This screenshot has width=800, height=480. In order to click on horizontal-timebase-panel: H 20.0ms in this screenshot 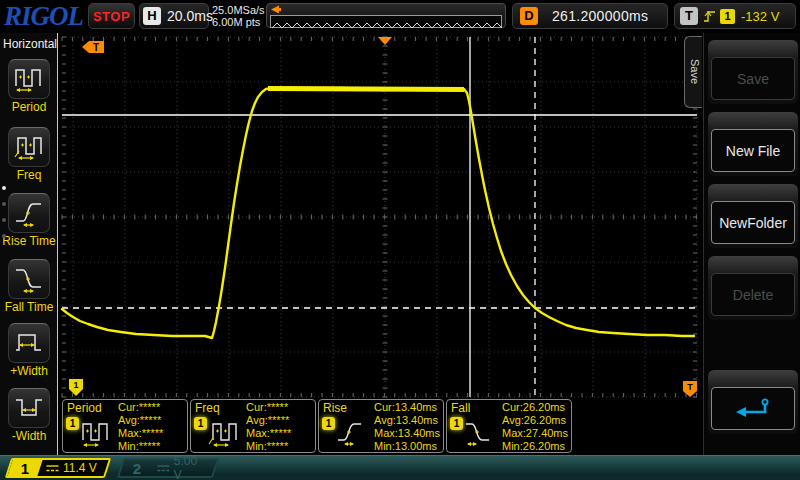, I will do `click(174, 16)`.